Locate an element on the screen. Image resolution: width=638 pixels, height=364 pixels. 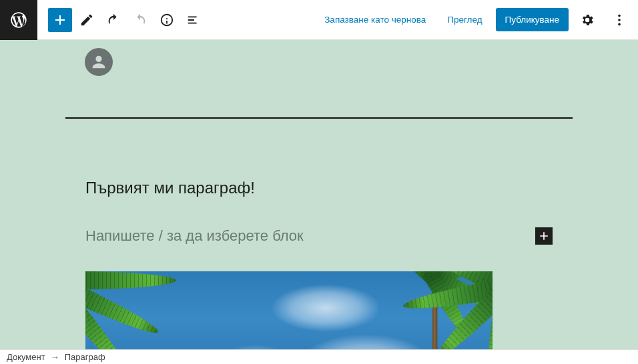
publish-button: Публикуване is located at coordinates (533, 20).